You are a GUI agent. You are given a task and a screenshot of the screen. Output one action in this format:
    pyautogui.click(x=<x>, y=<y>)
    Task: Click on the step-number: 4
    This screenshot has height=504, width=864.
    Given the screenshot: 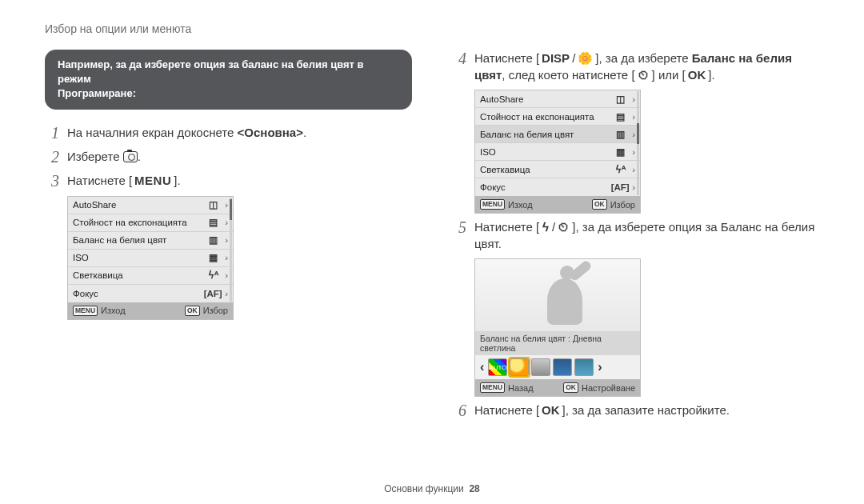 What is the action you would take?
    pyautogui.click(x=459, y=58)
    